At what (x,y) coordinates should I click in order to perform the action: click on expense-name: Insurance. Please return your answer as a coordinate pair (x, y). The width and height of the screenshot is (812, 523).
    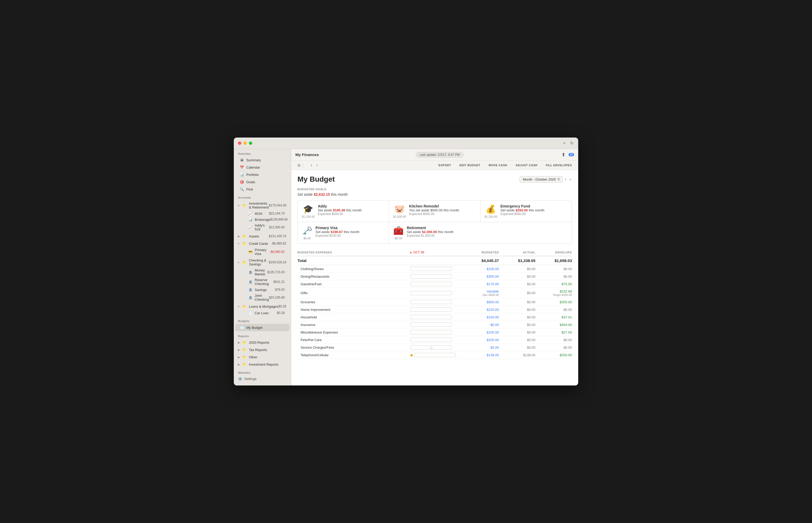
    Looking at the image, I should click on (354, 325).